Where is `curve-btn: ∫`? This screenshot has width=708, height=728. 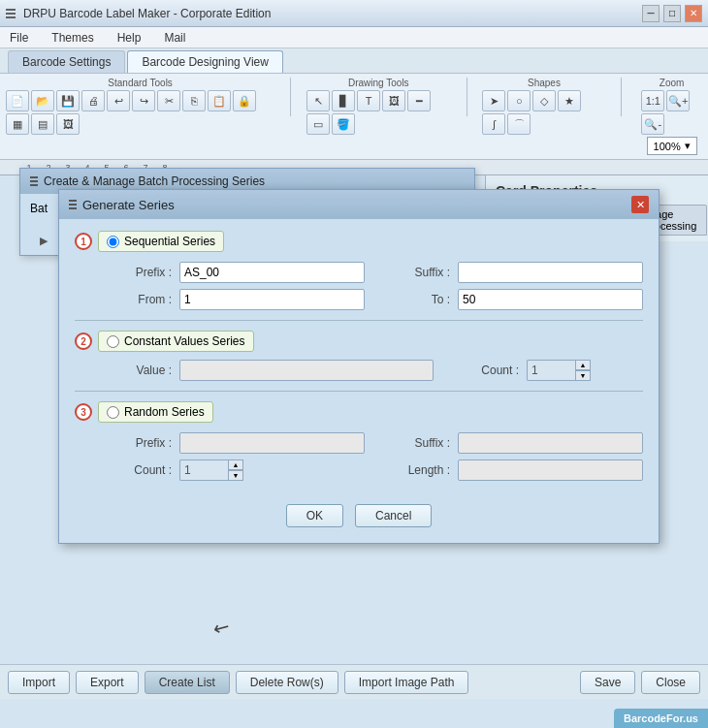 curve-btn: ∫ is located at coordinates (494, 124).